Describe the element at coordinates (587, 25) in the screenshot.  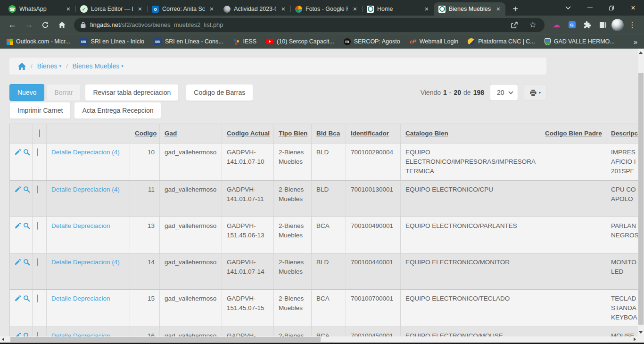
I see `extensions-puzzle-icon` at that location.